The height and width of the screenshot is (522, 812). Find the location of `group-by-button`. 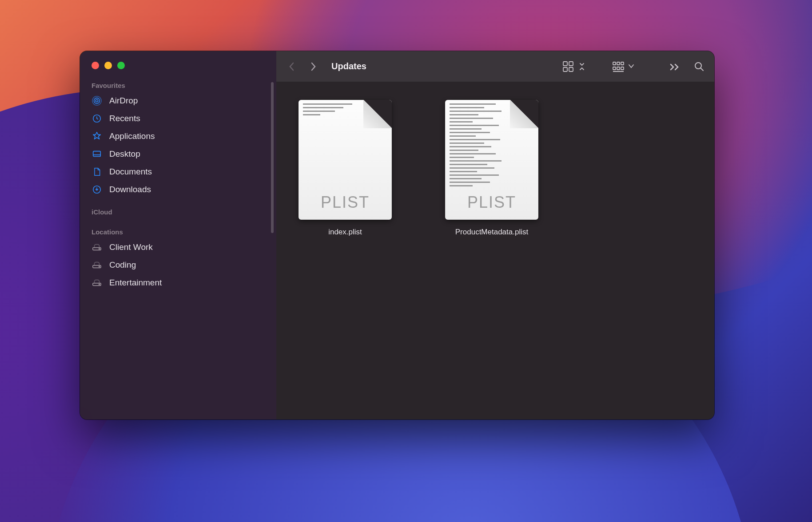

group-by-button is located at coordinates (625, 67).